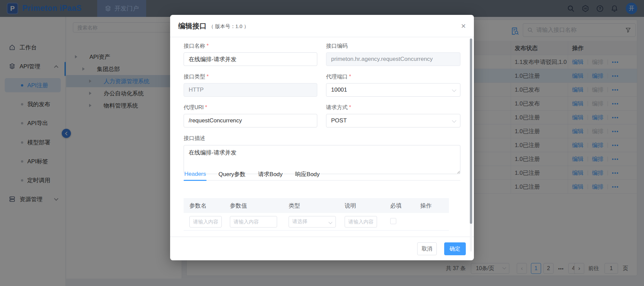  What do you see at coordinates (393, 85) in the screenshot?
I see `form-field: 代理端口*` at bounding box center [393, 85].